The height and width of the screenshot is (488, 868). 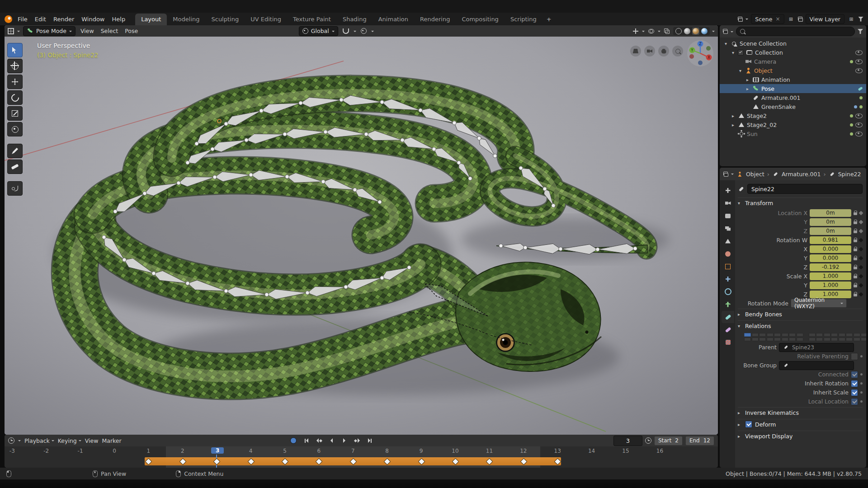 I want to click on ruler-label-1: 1, so click(x=148, y=451).